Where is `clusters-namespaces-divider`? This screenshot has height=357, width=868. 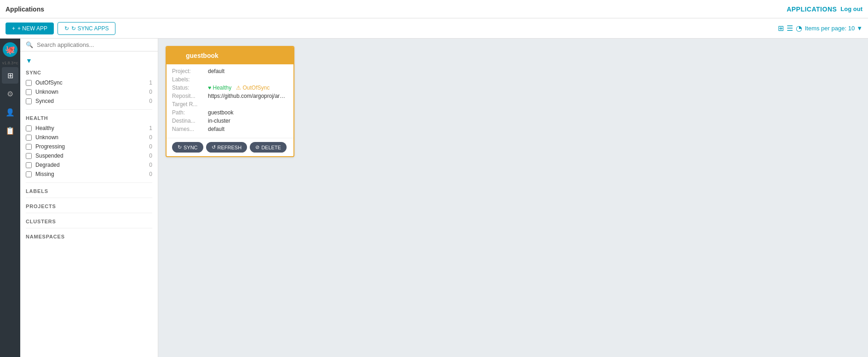 clusters-namespaces-divider is located at coordinates (89, 228).